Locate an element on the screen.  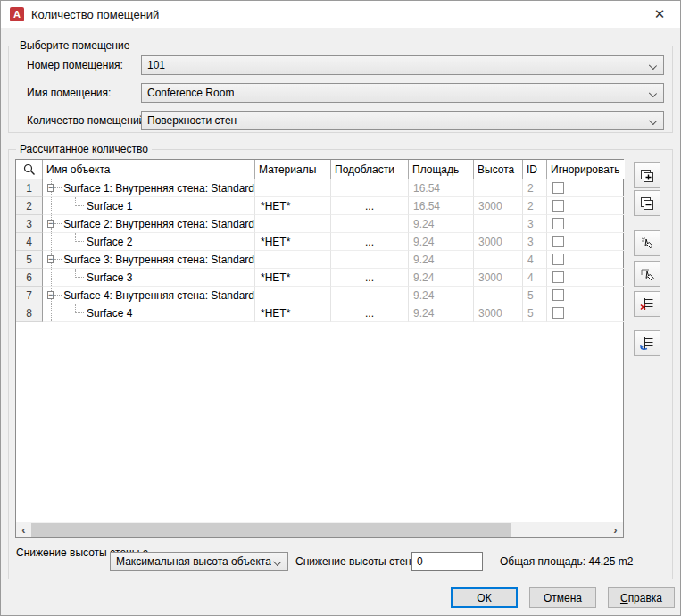
room-name-combobox: Conference Room is located at coordinates (403, 93).